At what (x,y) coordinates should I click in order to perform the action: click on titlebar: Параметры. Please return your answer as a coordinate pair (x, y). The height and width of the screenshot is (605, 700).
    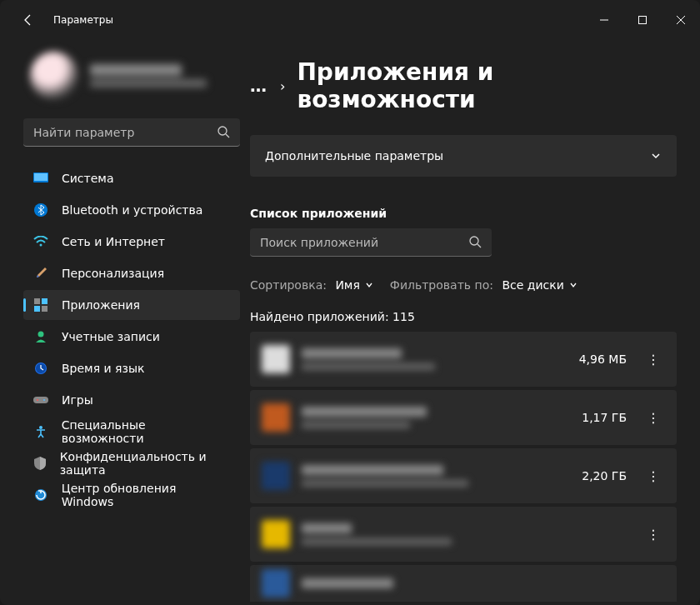
    Looking at the image, I should click on (350, 20).